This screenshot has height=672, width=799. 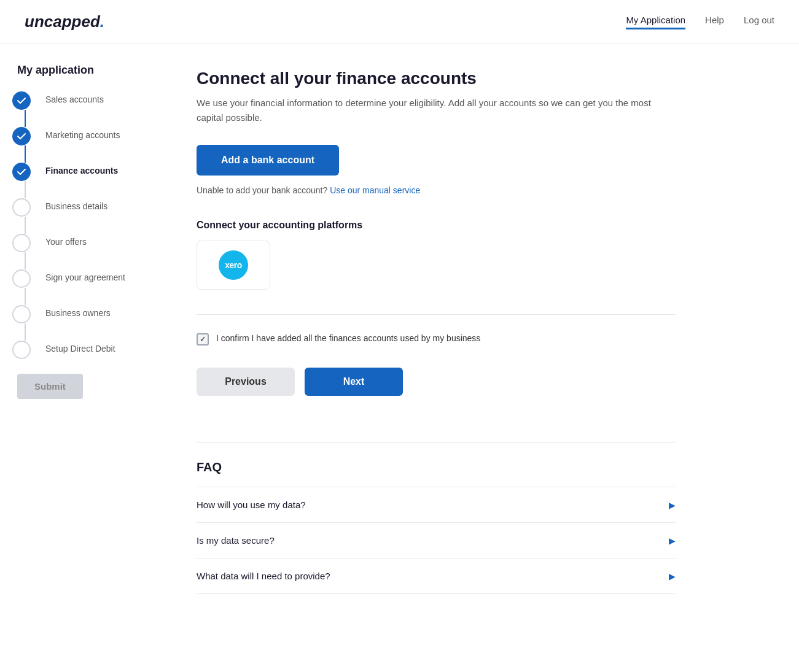 What do you see at coordinates (80, 216) in the screenshot?
I see `step-item-business-details: Business details` at bounding box center [80, 216].